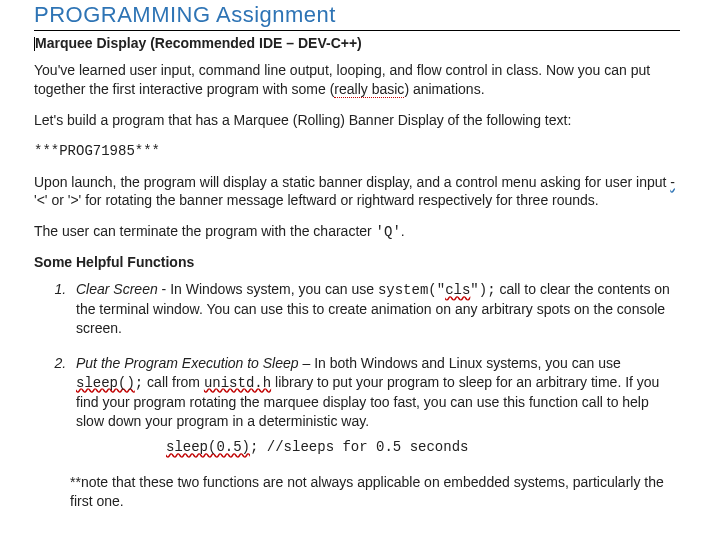 This screenshot has height=533, width=710. Describe the element at coordinates (198, 43) in the screenshot. I see `subtitle-text: Marquee Display (Recommended IDE – DEV-C…` at that location.